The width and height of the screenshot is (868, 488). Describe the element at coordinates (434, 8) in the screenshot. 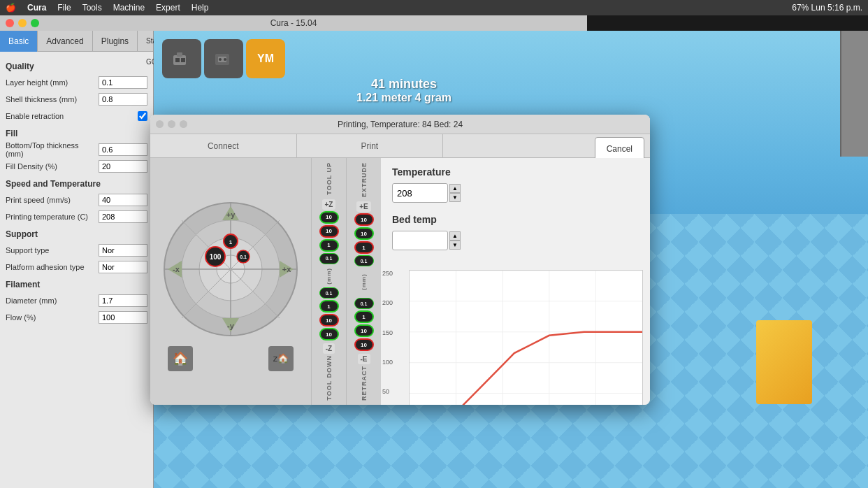

I see `menubar: 🍎 Cura File Tools Machine Expert Help 67…` at that location.